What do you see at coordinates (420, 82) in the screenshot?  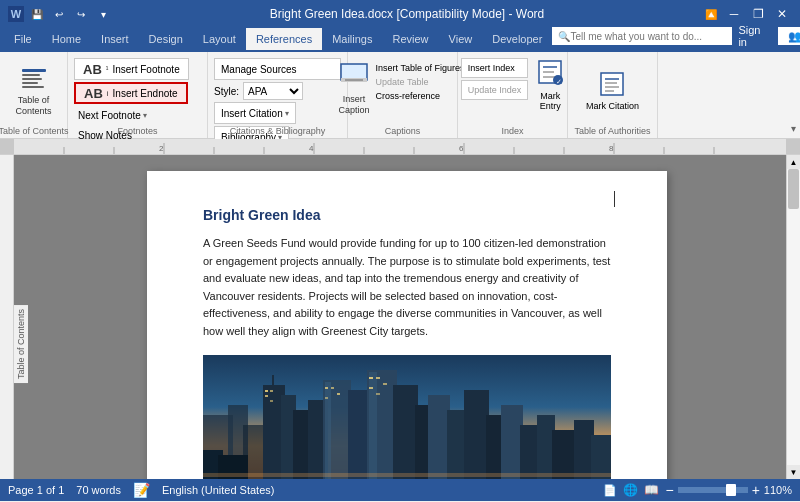 I see `update-table-button: Update Table` at bounding box center [420, 82].